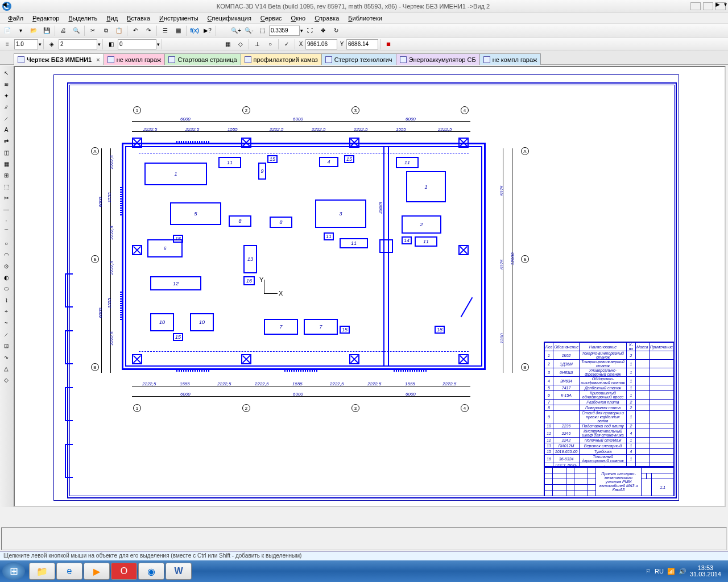 Image resolution: width=728 pixels, height=582 pixels. Describe the element at coordinates (52, 44) in the screenshot. I see `layer-button: ◈` at that location.